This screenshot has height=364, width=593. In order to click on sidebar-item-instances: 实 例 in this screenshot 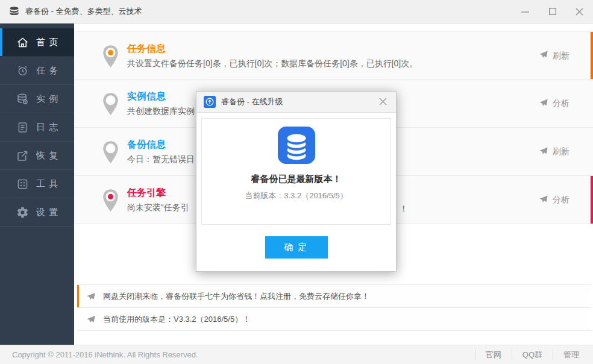, I will do `click(37, 99)`.